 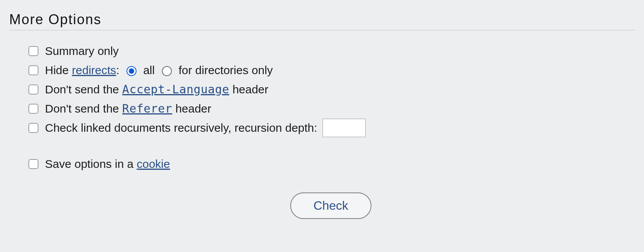 What do you see at coordinates (344, 128) in the screenshot?
I see `recursion-depth-input` at bounding box center [344, 128].